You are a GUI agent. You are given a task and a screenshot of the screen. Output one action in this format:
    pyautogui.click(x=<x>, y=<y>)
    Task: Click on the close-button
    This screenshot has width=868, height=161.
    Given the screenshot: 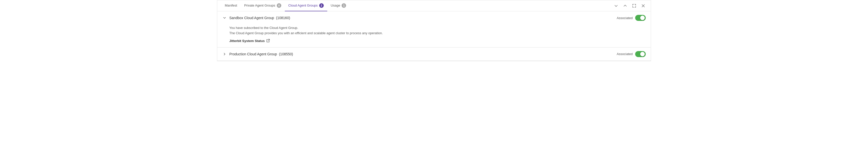 What is the action you would take?
    pyautogui.click(x=643, y=6)
    